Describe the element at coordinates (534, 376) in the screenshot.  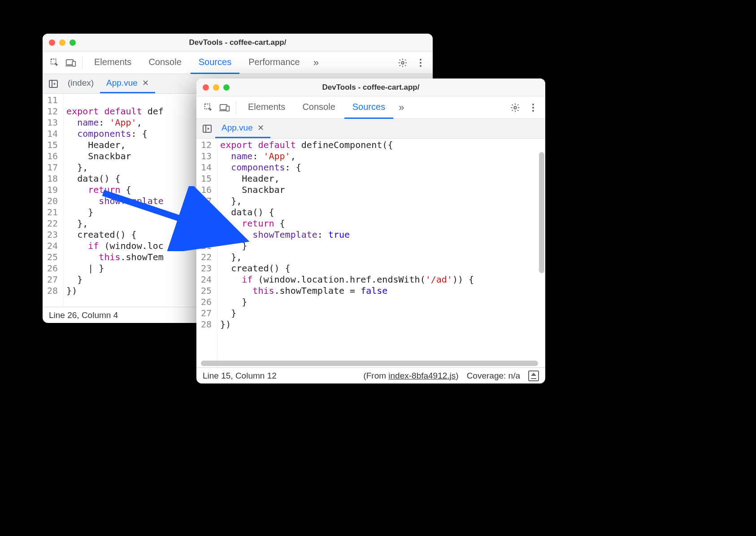
I see `show-drawer-icon` at that location.